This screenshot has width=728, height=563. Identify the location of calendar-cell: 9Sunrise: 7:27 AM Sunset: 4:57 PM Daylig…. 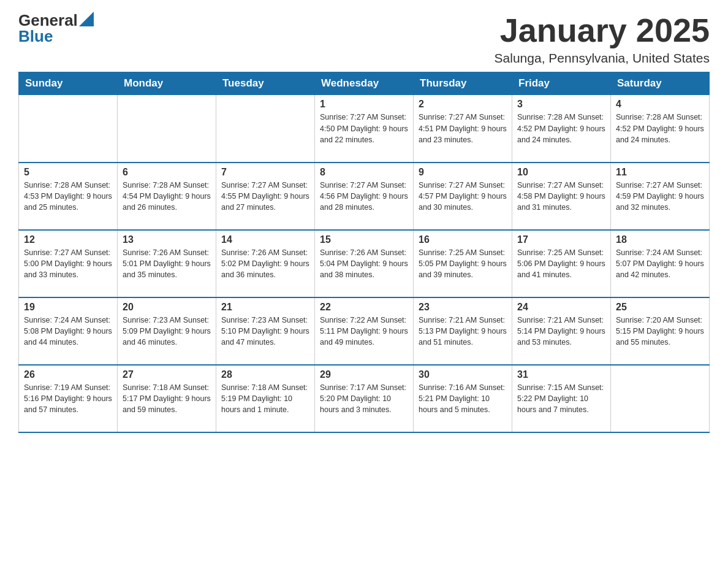
(463, 196).